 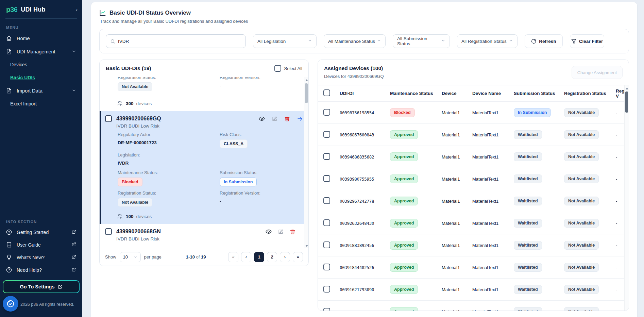 What do you see at coordinates (473, 157) in the screenshot?
I see `table-row: 00394686835682ApprovedMaterial1MaterialT…` at bounding box center [473, 157].